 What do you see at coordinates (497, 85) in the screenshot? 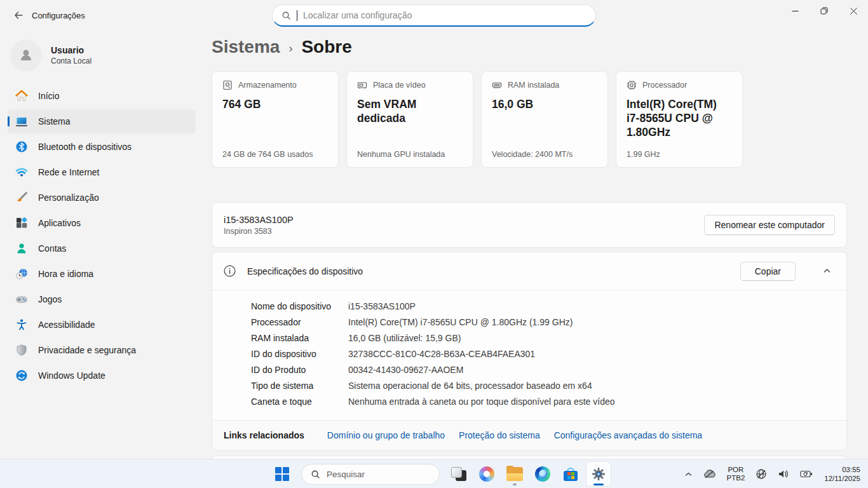
I see `ram-icon` at bounding box center [497, 85].